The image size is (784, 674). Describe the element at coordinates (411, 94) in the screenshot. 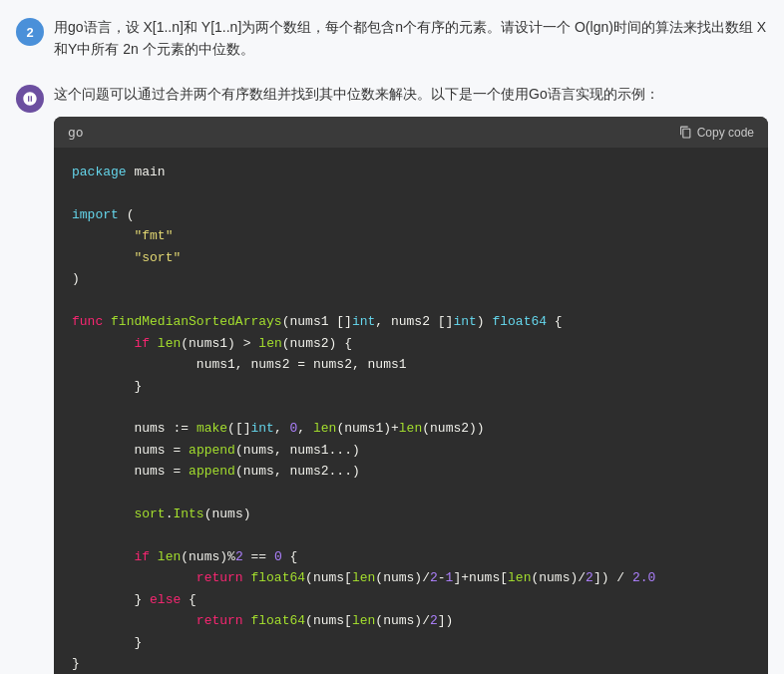

I see `answer-text: 这个问题可以通过合并两个有序数组并找到其中位数来解决。以下是一个使用Go语言实现…` at that location.